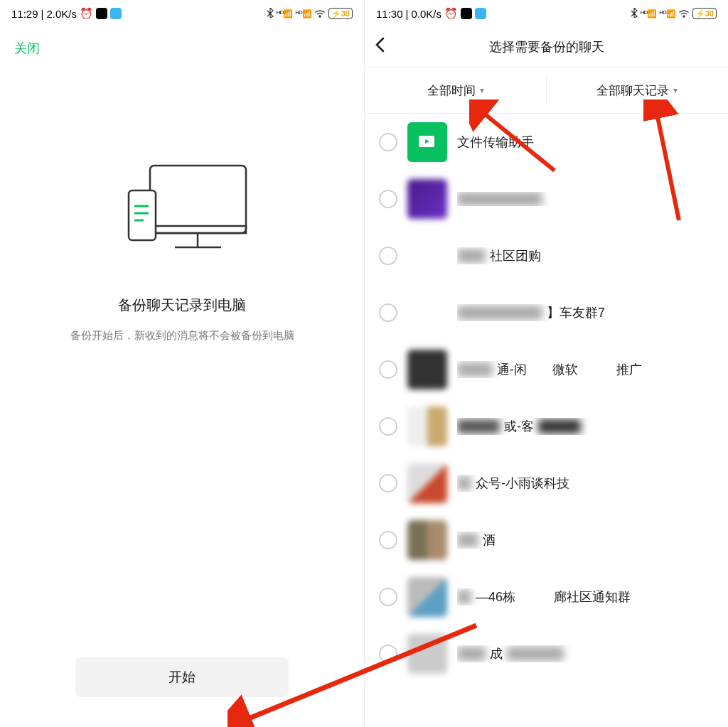 This screenshot has height=727, width=728. Describe the element at coordinates (427, 142) in the screenshot. I see `avatar-file-transfer` at that location.